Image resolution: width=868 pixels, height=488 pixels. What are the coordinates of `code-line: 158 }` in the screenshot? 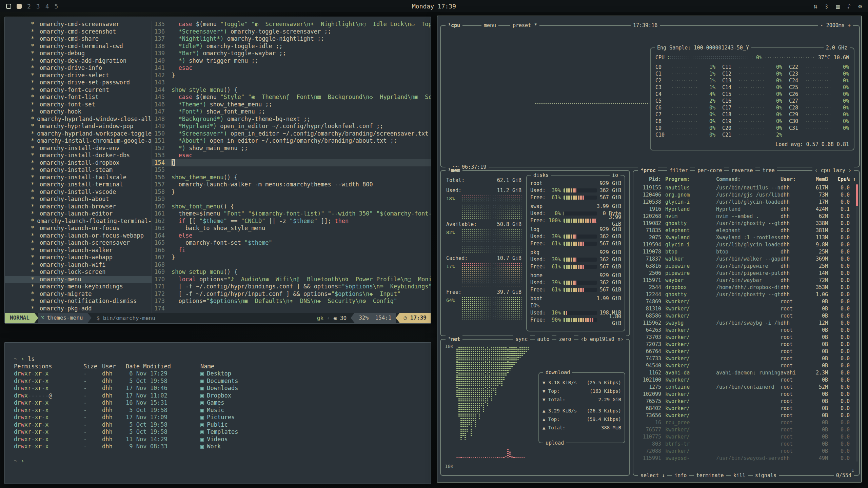 It's located at (291, 192).